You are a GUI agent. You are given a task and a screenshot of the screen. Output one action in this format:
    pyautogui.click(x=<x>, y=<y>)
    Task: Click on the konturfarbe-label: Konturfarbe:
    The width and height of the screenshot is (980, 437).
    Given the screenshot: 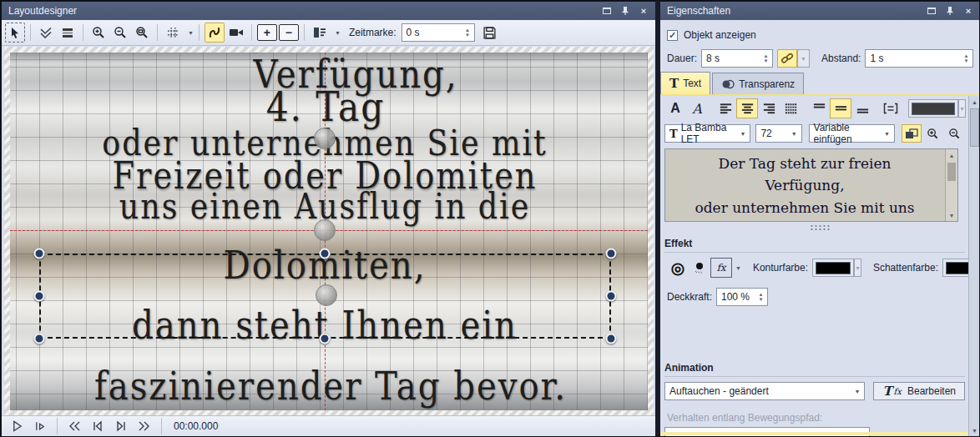 What is the action you would take?
    pyautogui.click(x=780, y=268)
    